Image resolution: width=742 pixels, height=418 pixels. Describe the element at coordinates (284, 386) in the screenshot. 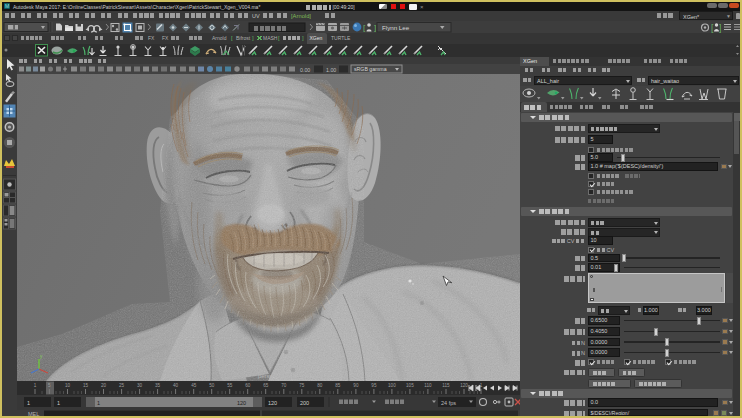

I see `svg-text: 70` at that location.